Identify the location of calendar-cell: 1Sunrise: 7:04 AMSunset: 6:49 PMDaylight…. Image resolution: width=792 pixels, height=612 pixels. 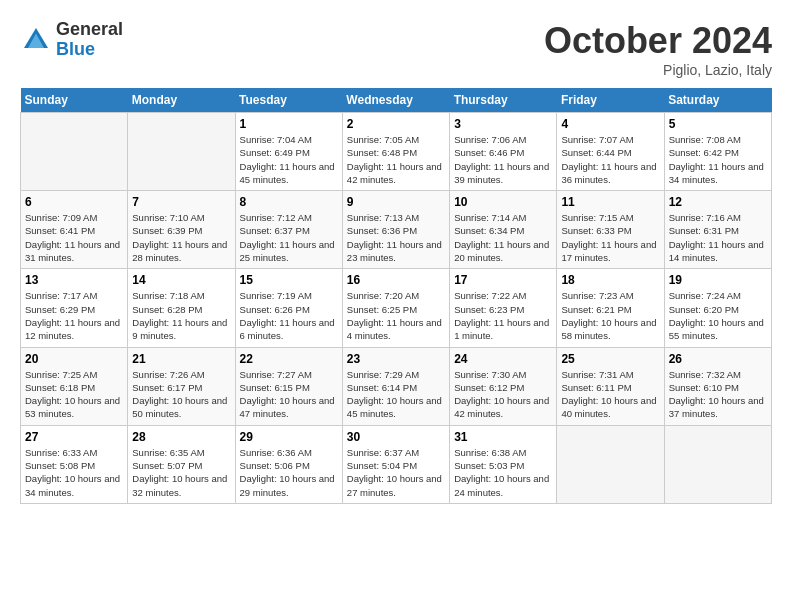
(288, 152).